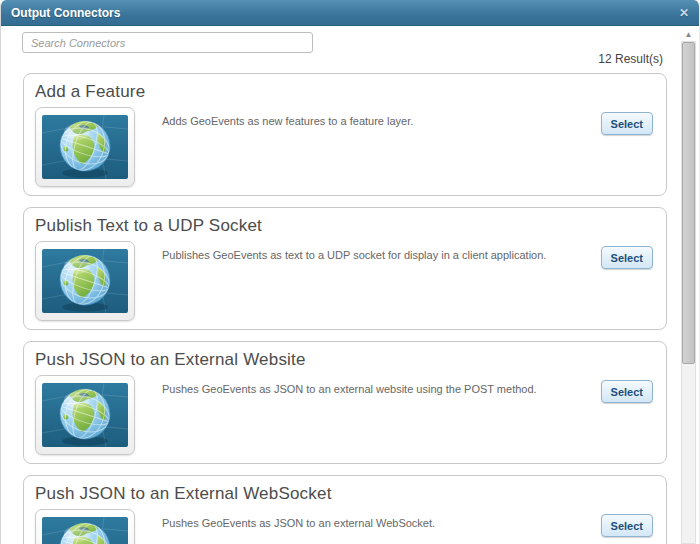 Image resolution: width=700 pixels, height=544 pixels. Describe the element at coordinates (168, 42) in the screenshot. I see `search-input` at that location.